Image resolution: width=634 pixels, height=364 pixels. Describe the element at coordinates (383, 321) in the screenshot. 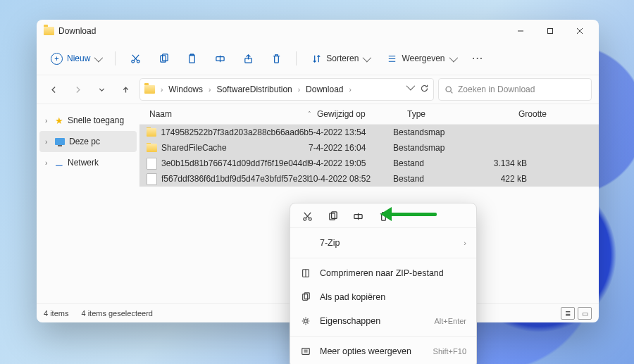

I see `ctx-item-properties: Eigenschappen Alt+Enter` at that location.